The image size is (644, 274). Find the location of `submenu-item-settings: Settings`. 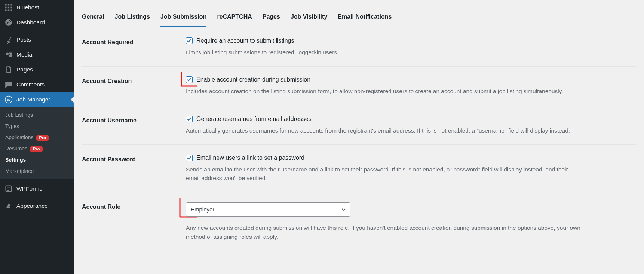

submenu-item-settings: Settings is located at coordinates (37, 160).